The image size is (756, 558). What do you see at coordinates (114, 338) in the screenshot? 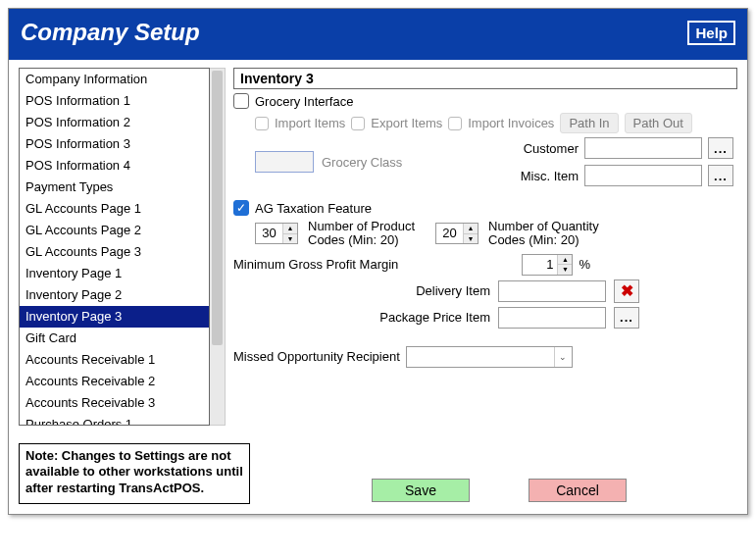
I see `nav-item: Gift Card` at bounding box center [114, 338].